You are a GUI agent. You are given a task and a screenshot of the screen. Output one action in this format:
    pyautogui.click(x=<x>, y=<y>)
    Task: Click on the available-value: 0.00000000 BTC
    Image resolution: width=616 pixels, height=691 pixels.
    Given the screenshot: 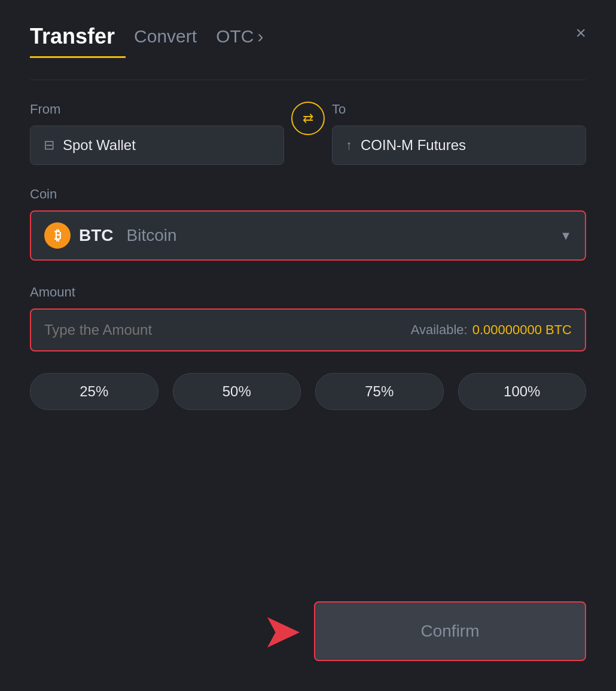 What is the action you would take?
    pyautogui.click(x=522, y=330)
    